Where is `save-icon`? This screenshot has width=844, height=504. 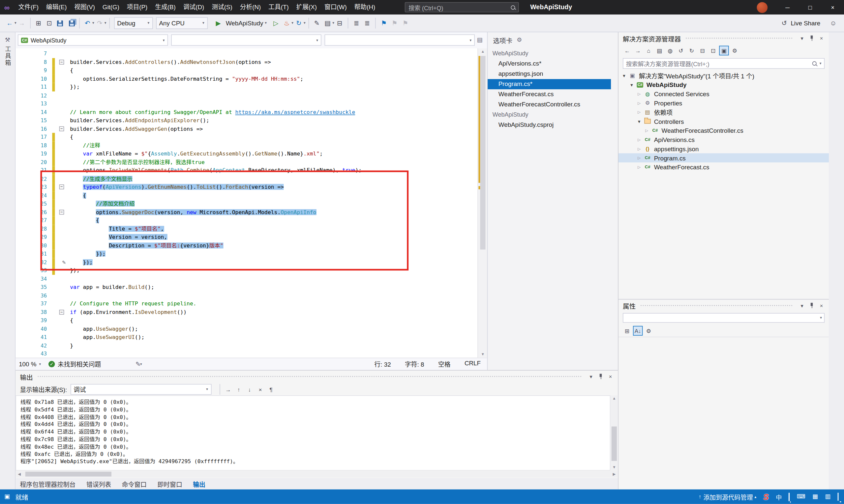 save-icon is located at coordinates (60, 23).